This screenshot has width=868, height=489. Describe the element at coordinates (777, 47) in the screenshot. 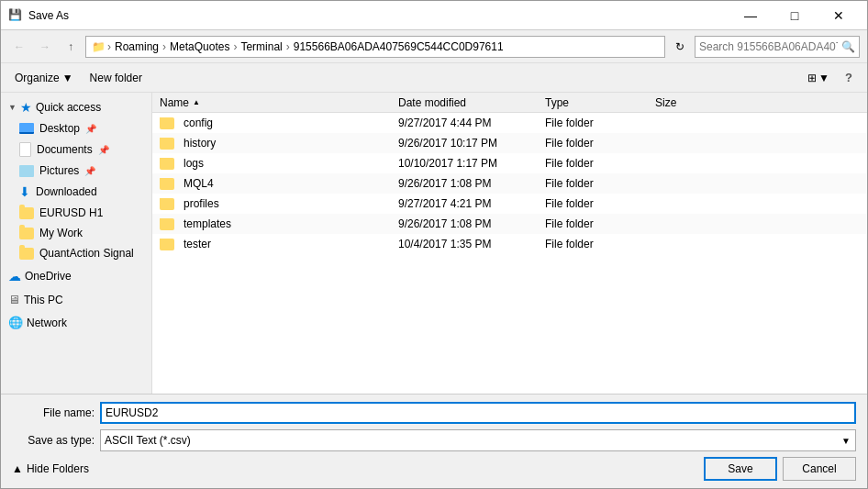

I see `search-box: 🔍` at that location.